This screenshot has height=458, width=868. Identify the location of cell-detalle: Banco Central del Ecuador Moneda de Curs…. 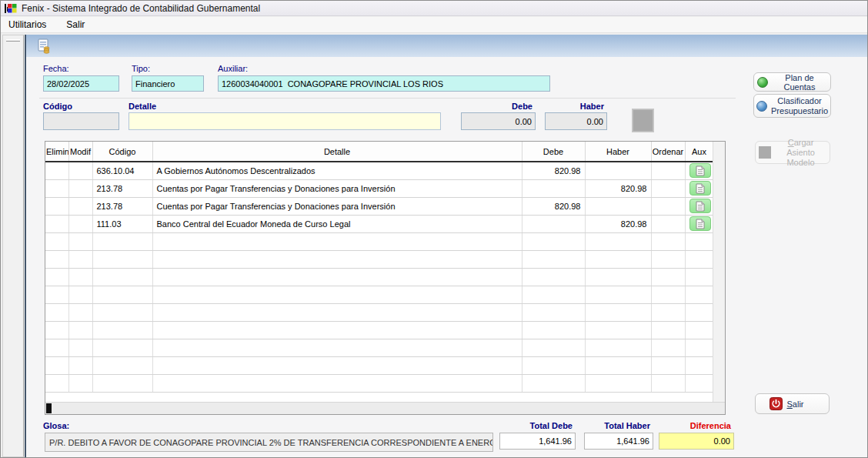
(337, 223).